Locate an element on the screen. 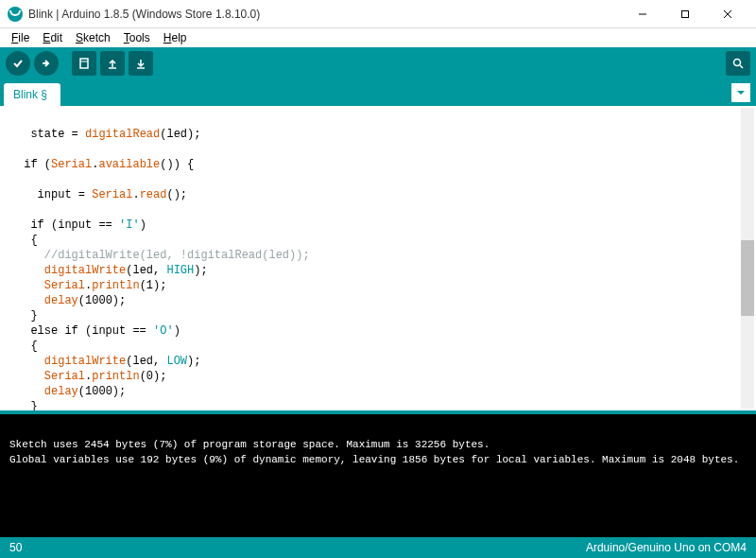  code-line: if (input == 'I') is located at coordinates (81, 225).